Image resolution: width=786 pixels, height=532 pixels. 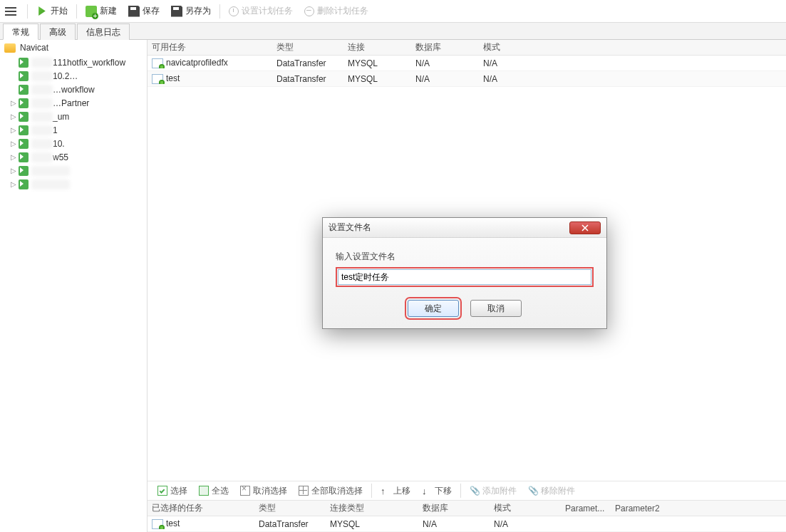 What do you see at coordinates (653, 508) in the screenshot?
I see `sel-col-p2: Parameter2` at bounding box center [653, 508].